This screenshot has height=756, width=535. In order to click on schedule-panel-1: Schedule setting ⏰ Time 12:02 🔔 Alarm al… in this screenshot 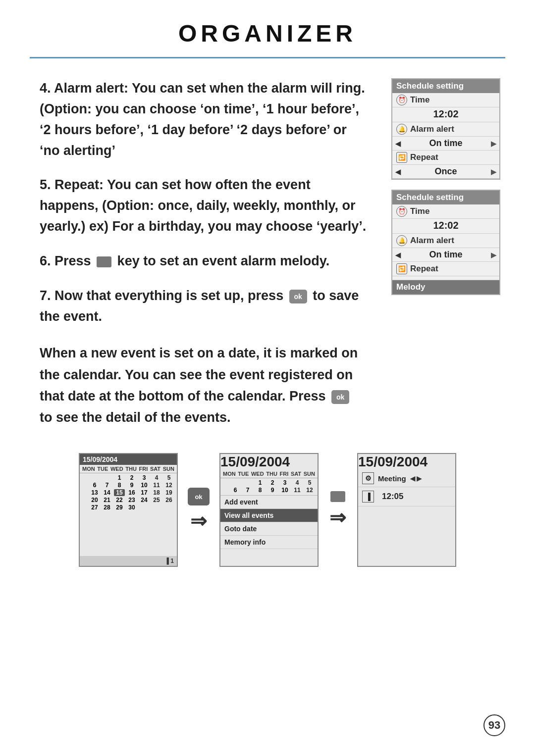, I will do `click(446, 129)`.